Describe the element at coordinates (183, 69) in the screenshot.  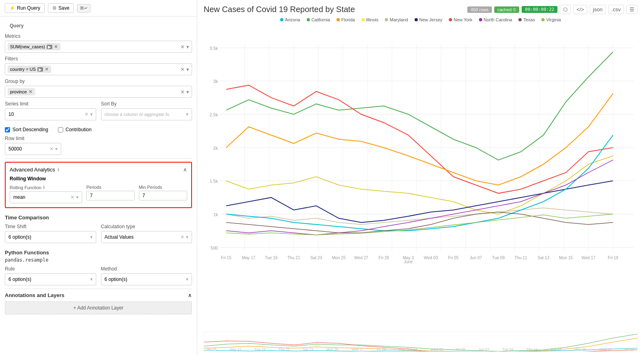
I see `filters-clear-icon: ✕` at that location.